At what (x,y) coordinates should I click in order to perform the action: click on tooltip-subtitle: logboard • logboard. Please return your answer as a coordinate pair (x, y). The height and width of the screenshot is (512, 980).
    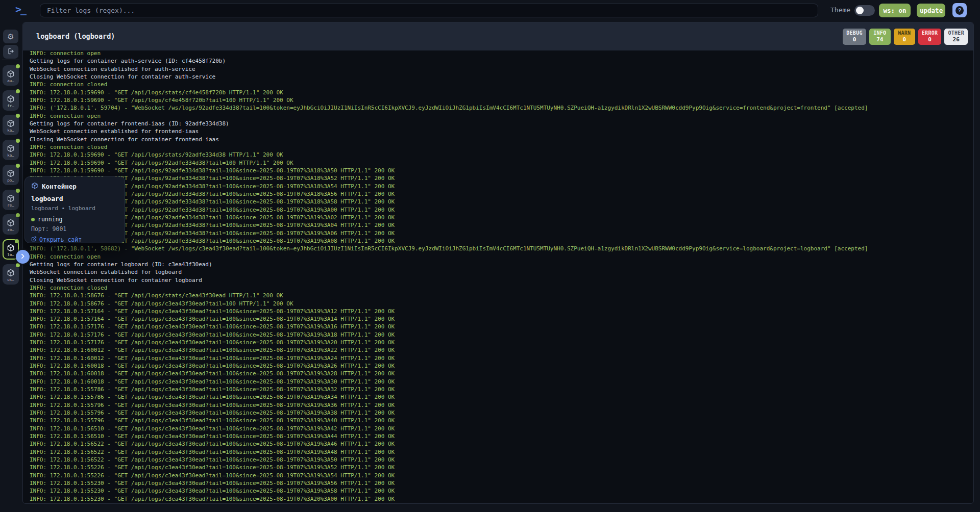
    Looking at the image, I should click on (75, 208).